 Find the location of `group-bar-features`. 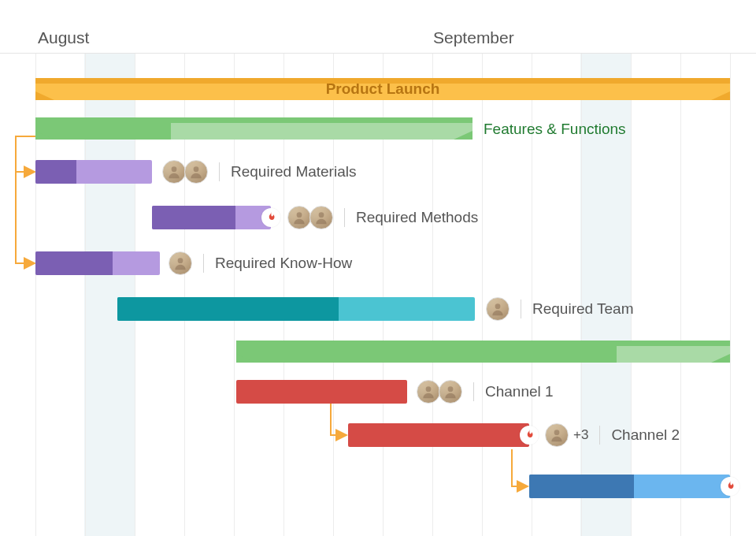

group-bar-features is located at coordinates (254, 128).